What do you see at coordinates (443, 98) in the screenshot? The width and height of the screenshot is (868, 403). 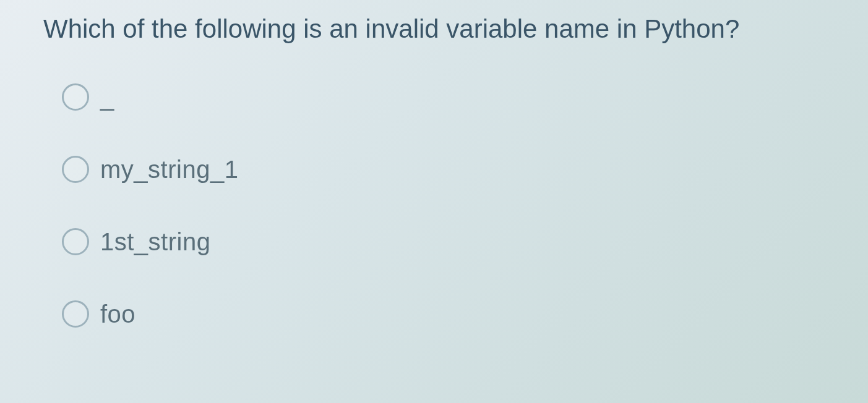 I see `option-row: _` at bounding box center [443, 98].